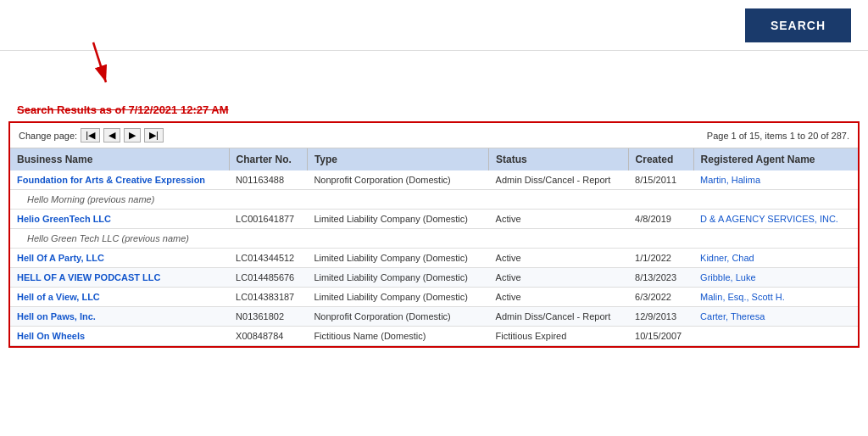  Describe the element at coordinates (111, 180) in the screenshot. I see `business-name-link: Foundation for Arts & Creative Expressio…` at that location.